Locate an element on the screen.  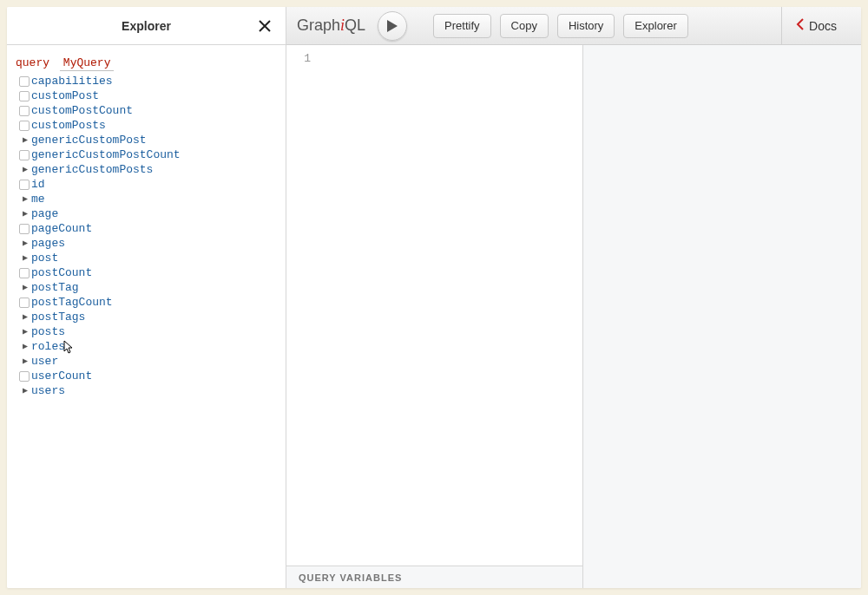
field-label: post is located at coordinates (45, 258).